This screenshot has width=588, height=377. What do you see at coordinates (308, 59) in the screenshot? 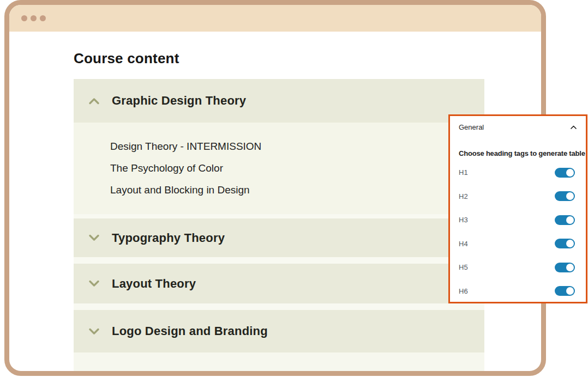
I see `page-title: Course content` at bounding box center [308, 59].